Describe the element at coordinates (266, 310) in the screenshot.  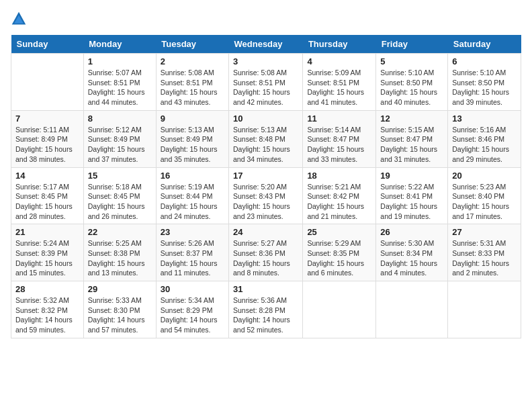
I see `week-row-4: 28Sunrise: 5:32 AMSunset: 8:32 PMDayligh…` at that location.